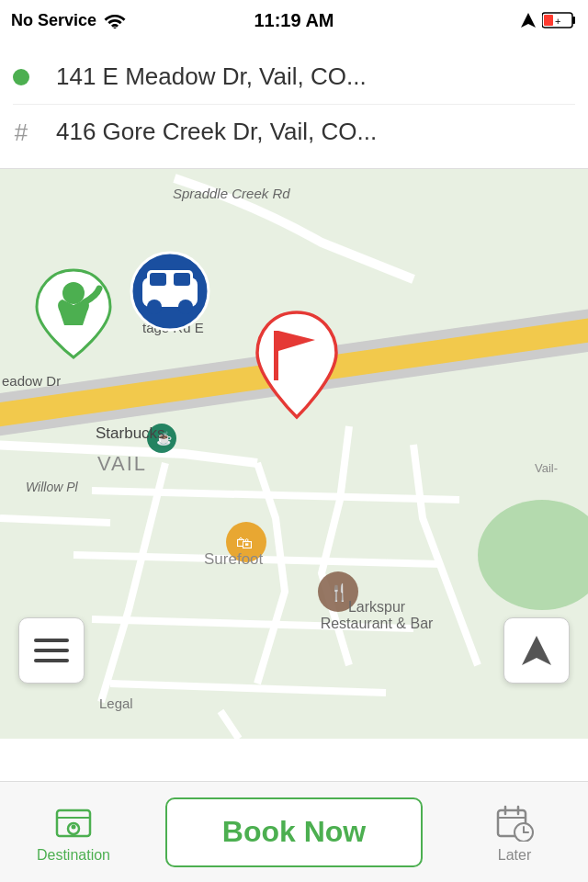  I want to click on later-tab: Later, so click(514, 832).